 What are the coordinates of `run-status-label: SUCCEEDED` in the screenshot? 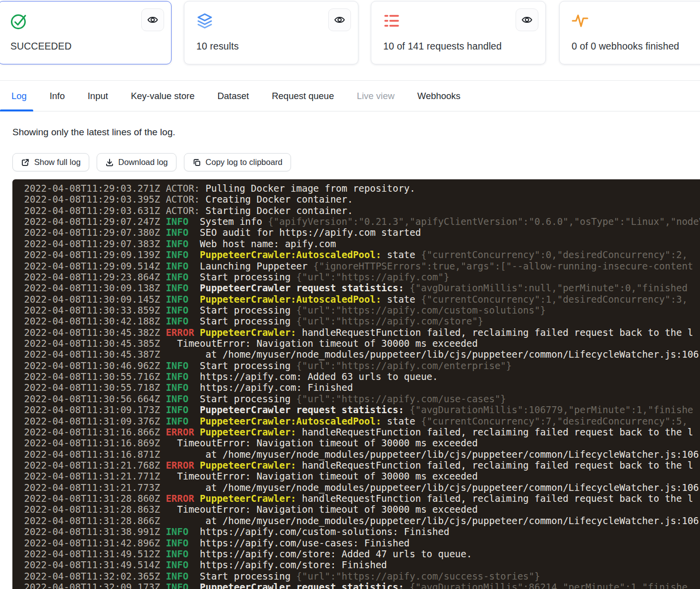 It's located at (41, 47).